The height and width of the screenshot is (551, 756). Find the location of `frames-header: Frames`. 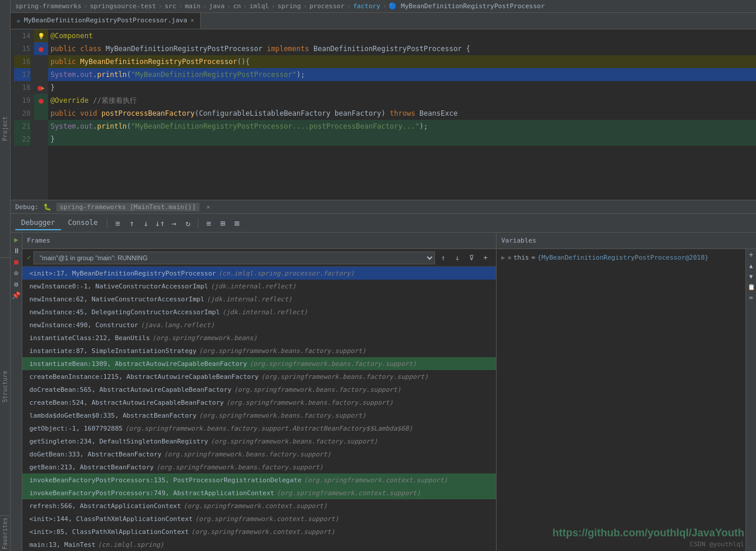

frames-header: Frames is located at coordinates (259, 241).